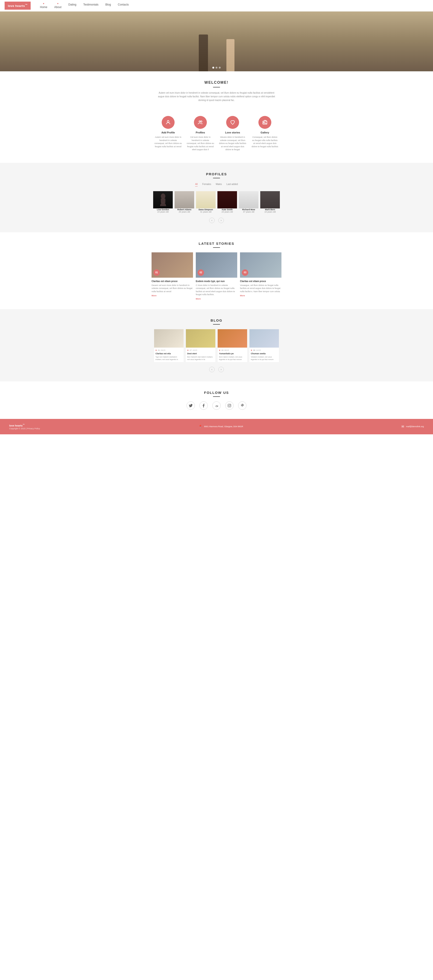 The height and width of the screenshot is (980, 433). Describe the element at coordinates (221, 369) in the screenshot. I see `blog-next-button: ›` at that location.